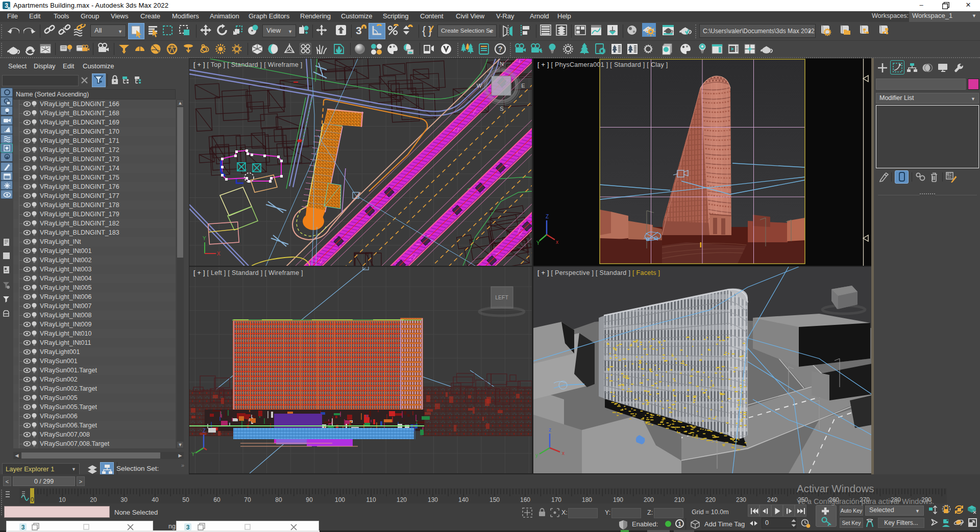 The image size is (980, 532). I want to click on svg-text: 170, so click(556, 500).